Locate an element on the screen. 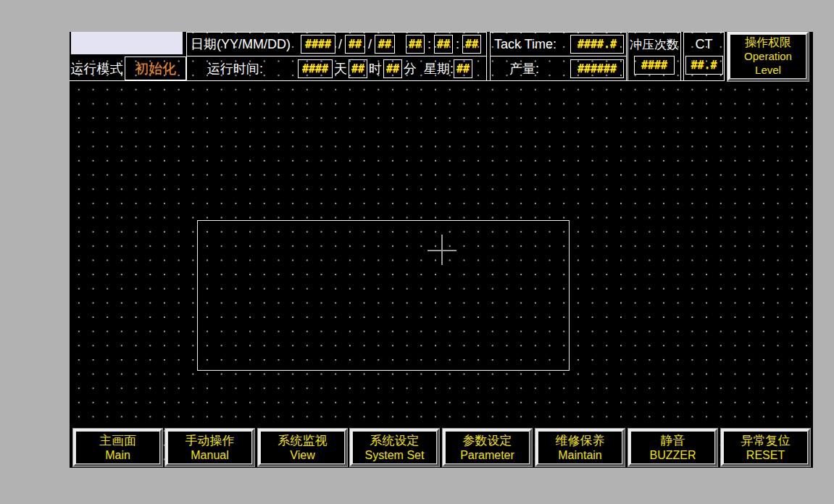 The height and width of the screenshot is (504, 834). nav-button-buzzer: 静音 BUZZER is located at coordinates (672, 448).